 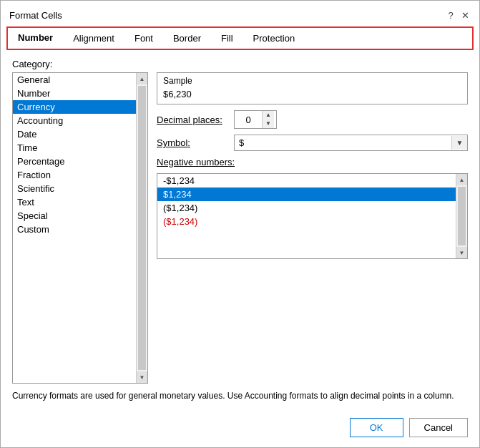 What do you see at coordinates (187, 39) in the screenshot?
I see `tab-border: Border` at bounding box center [187, 39].